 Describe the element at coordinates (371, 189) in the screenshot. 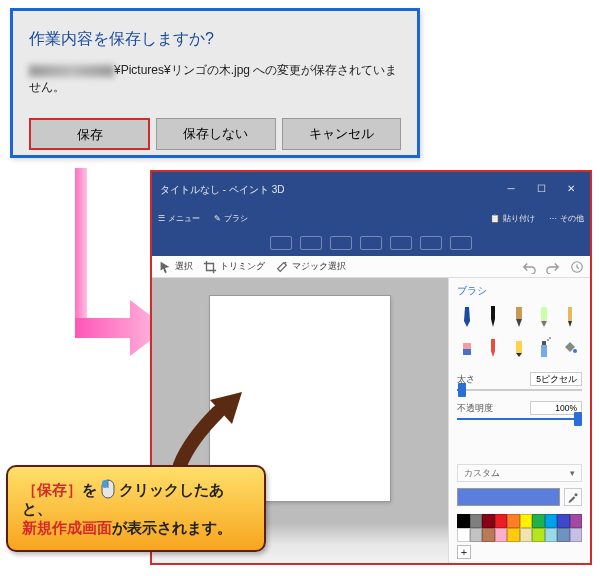

I see `titlebar: タイトルなし - ペイント 3D ─ ☐ ✕` at that location.